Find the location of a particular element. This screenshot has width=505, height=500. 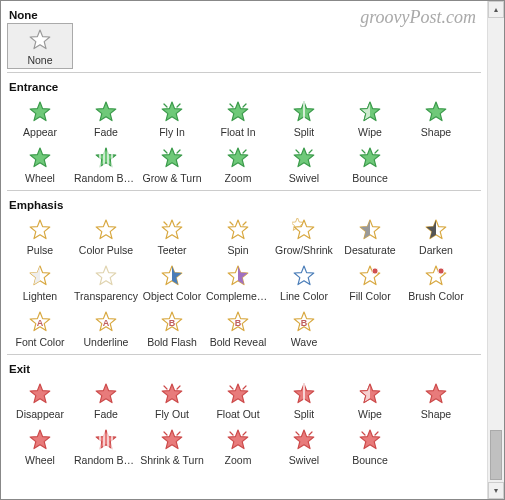

effect-label: Split is located at coordinates (304, 414).